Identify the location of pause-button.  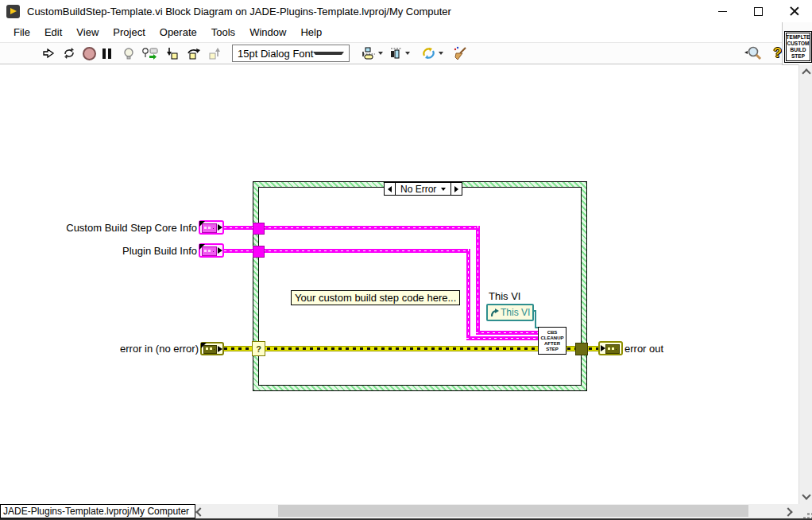
(106, 53).